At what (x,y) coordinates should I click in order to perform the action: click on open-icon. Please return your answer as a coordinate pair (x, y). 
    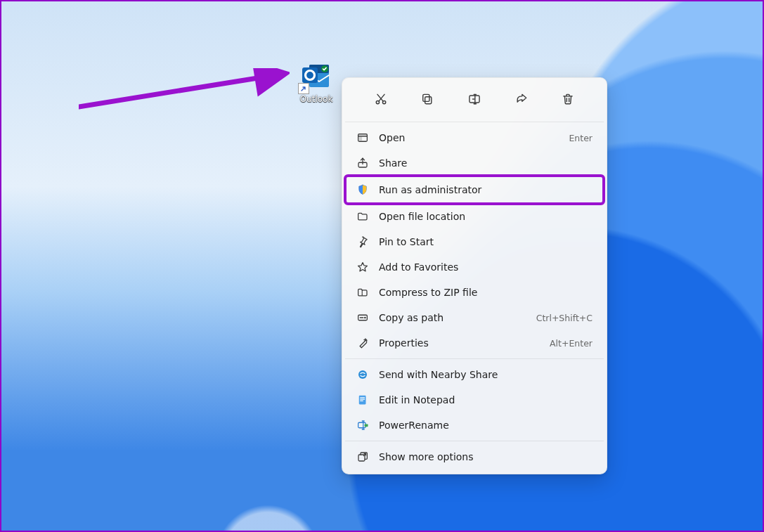
    Looking at the image, I should click on (363, 138).